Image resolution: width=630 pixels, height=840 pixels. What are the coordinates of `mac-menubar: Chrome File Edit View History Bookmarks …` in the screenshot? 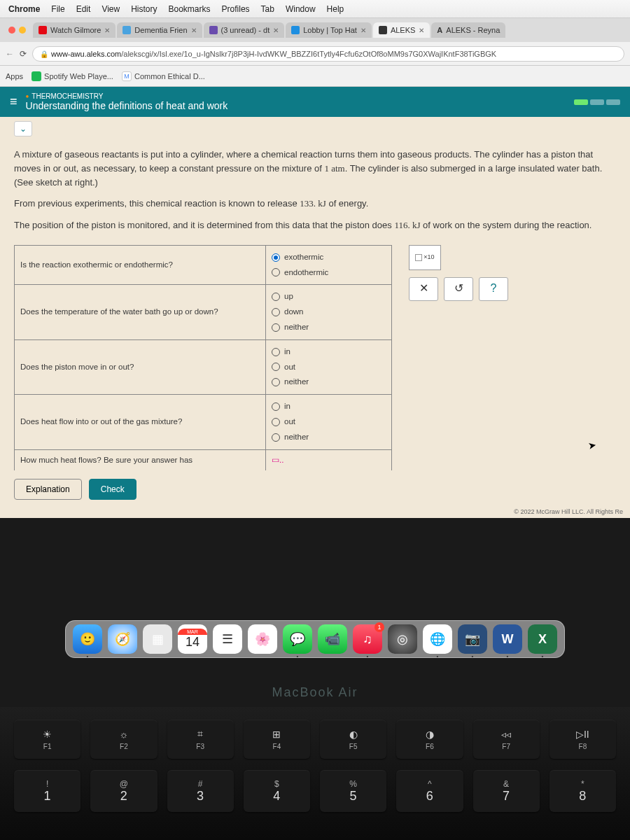 It's located at (315, 9).